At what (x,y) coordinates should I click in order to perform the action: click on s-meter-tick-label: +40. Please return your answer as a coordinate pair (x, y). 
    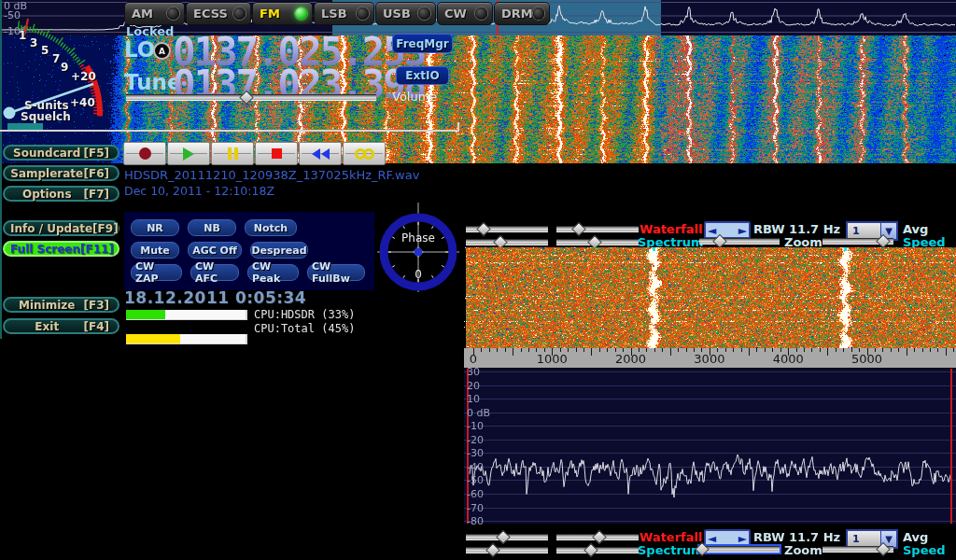
    Looking at the image, I should click on (82, 103).